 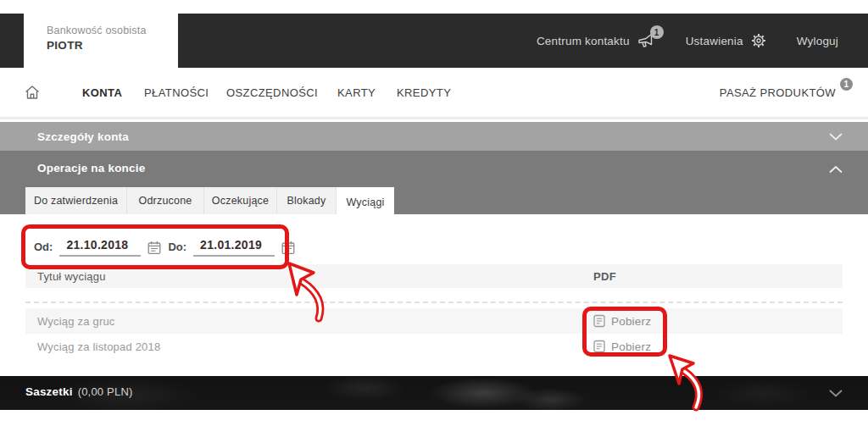 I want to click on statement-title: Wyciąg za gruc, so click(x=76, y=322).